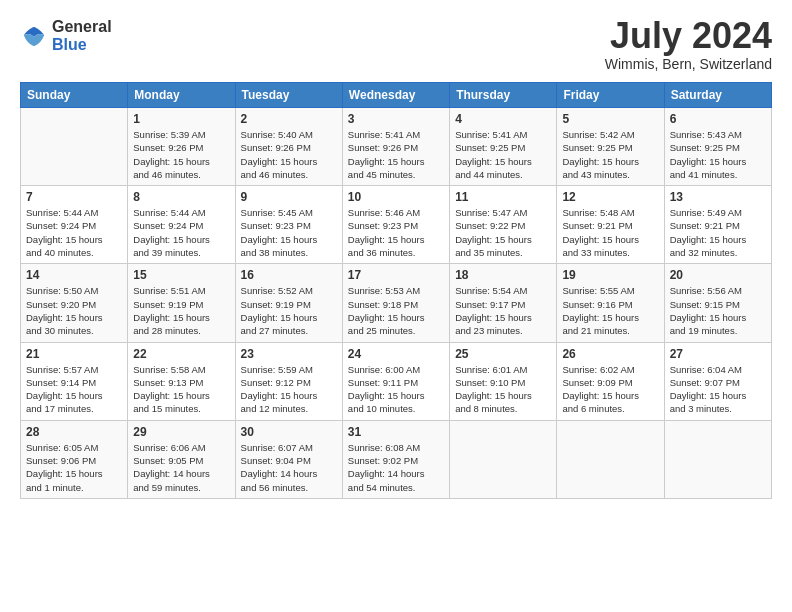 The height and width of the screenshot is (612, 792). What do you see at coordinates (396, 459) in the screenshot?
I see `calendar-week-5: 28Sunrise: 6:05 AM Sunset: 9:06 PM Dayli…` at bounding box center [396, 459].